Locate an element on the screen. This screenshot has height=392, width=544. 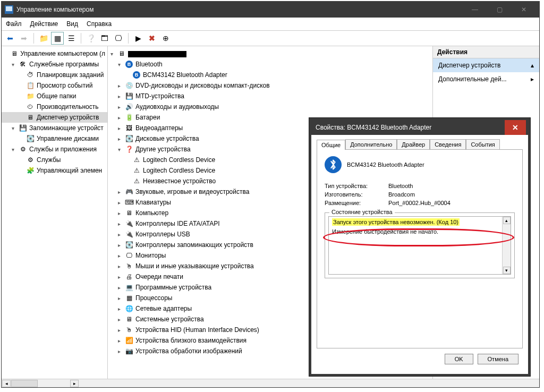
node-label: Видеоадаптеры is located at coordinates (159, 128).